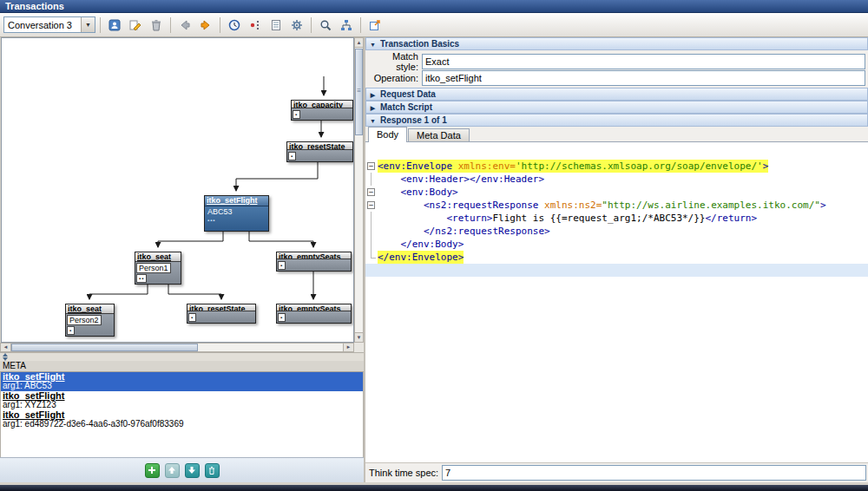 The width and height of the screenshot is (868, 491). What do you see at coordinates (6, 347) in the screenshot?
I see `scroll-left-icon` at bounding box center [6, 347].